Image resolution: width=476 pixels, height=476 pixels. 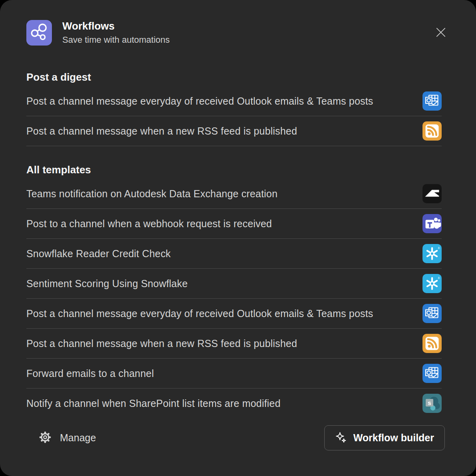 I want to click on workflow-template-row: Post to a channel when a webhook request…, so click(x=234, y=224).